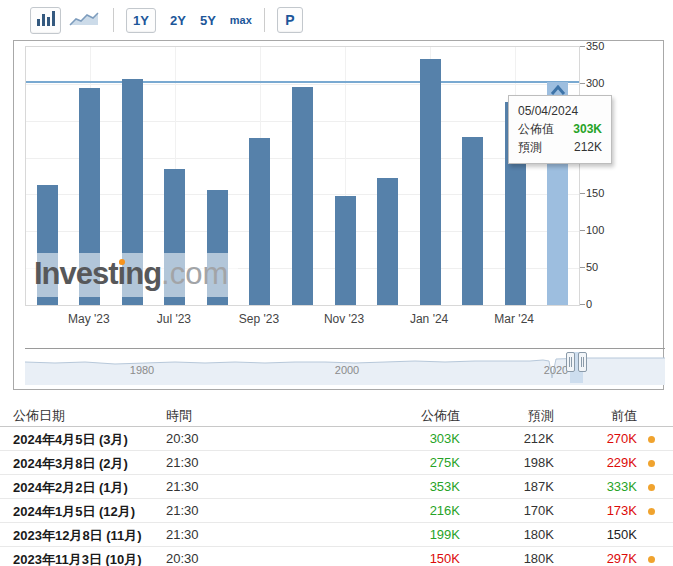  I want to click on tooltip-forecast-value: 212K, so click(588, 147).